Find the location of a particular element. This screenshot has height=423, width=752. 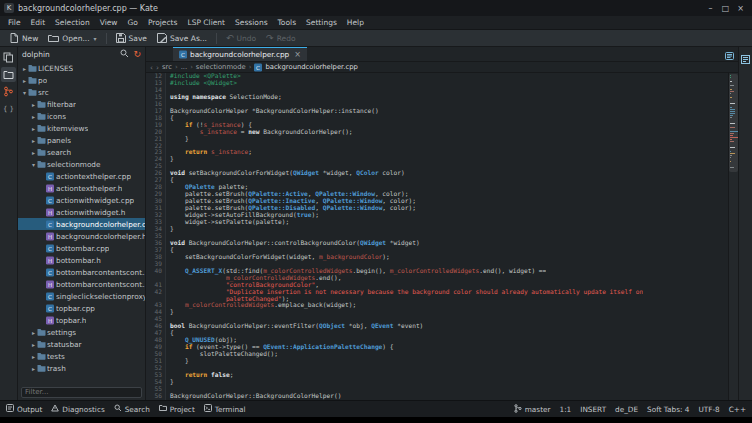

indent-mode: Soft Tabs: 4 is located at coordinates (668, 410).